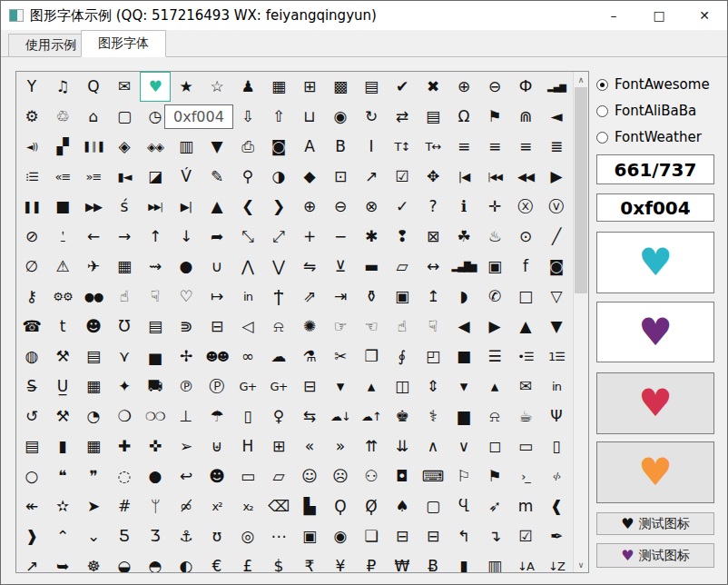  What do you see at coordinates (93, 267) in the screenshot?
I see `icon-plane: ✈` at bounding box center [93, 267].